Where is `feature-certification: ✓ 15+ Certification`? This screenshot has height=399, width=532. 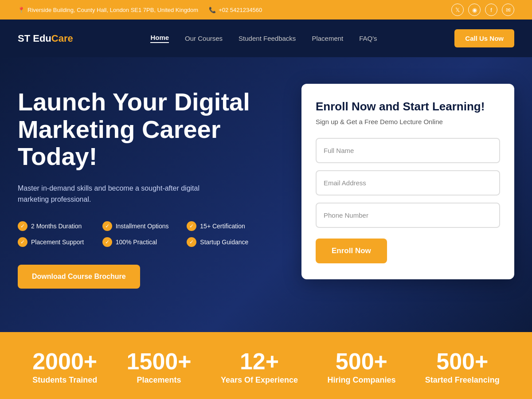
feature-certification: ✓ 15+ Certification is located at coordinates (226, 226).